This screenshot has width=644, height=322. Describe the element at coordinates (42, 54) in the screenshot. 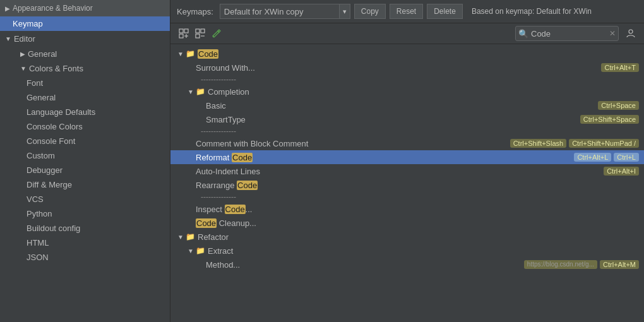

I see `general-label: General` at that location.